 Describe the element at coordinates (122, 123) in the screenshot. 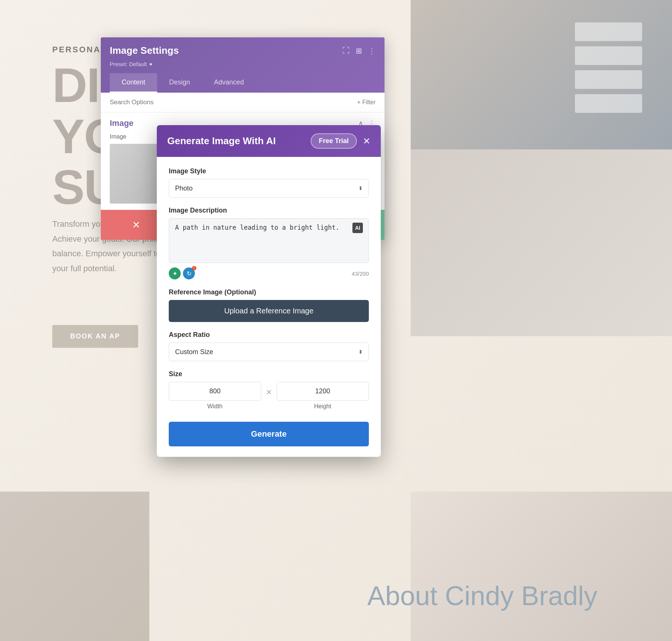

I see `image-section-title: Image` at that location.